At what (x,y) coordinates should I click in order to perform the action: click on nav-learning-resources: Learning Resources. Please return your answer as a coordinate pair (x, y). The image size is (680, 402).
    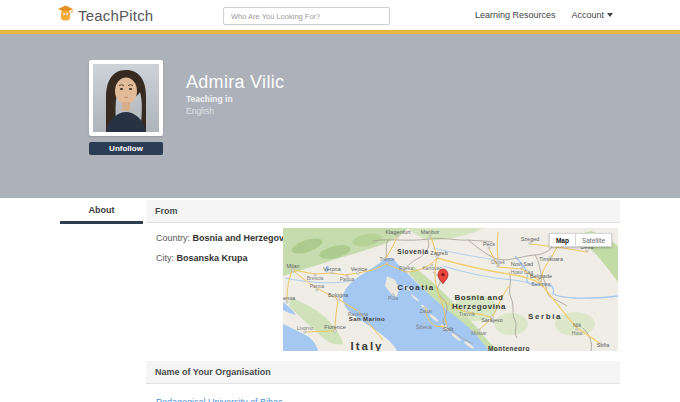
    Looking at the image, I should click on (516, 15).